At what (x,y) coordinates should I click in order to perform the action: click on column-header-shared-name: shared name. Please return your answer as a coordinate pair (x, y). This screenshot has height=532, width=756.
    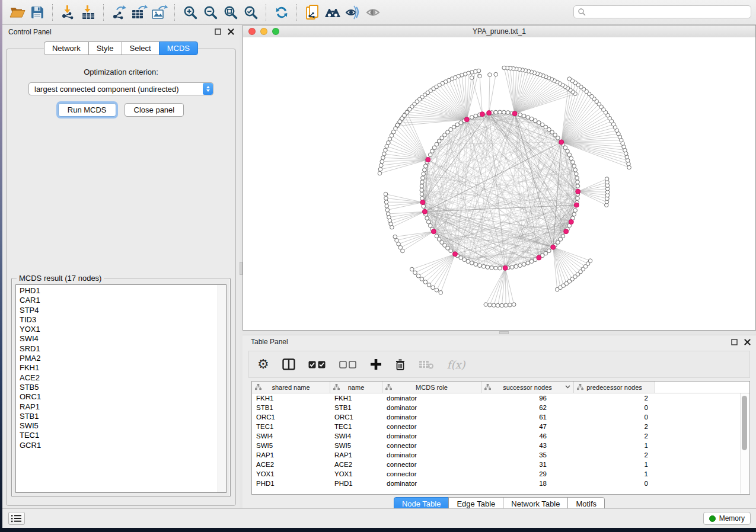
    Looking at the image, I should click on (291, 387).